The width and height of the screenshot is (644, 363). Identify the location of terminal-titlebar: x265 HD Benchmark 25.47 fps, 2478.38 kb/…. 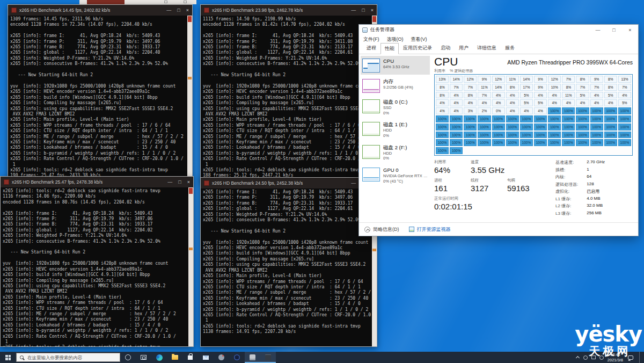
(97, 182).